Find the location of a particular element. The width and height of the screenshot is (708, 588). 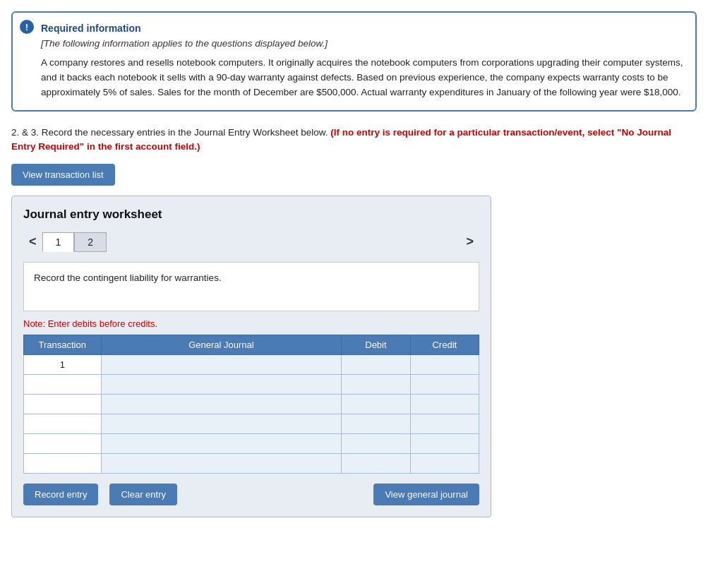

worksheet-instruction-box: Record the contingent liability for warr… is located at coordinates (251, 287).